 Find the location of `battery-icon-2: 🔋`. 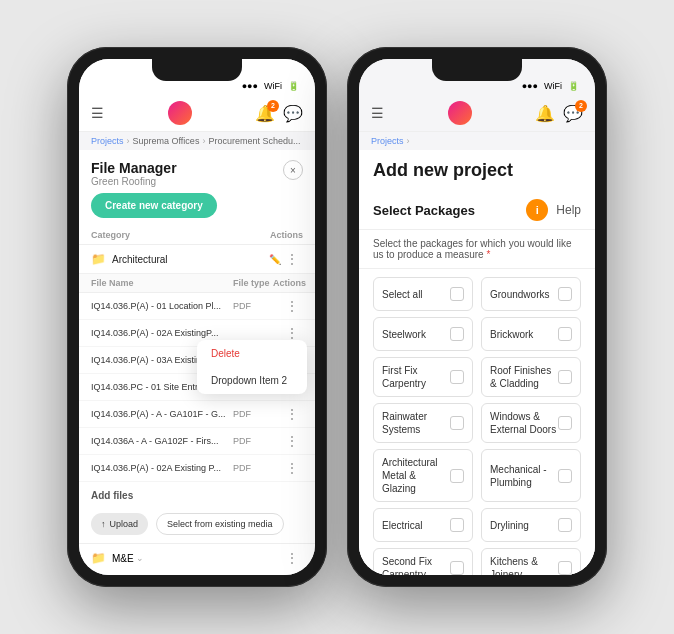

battery-icon-2: 🔋 is located at coordinates (574, 86).